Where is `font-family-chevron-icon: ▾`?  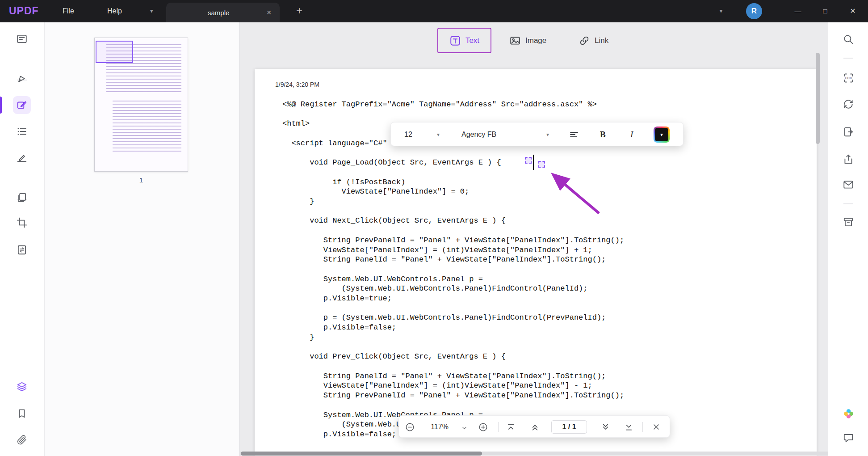
font-family-chevron-icon: ▾ is located at coordinates (548, 135).